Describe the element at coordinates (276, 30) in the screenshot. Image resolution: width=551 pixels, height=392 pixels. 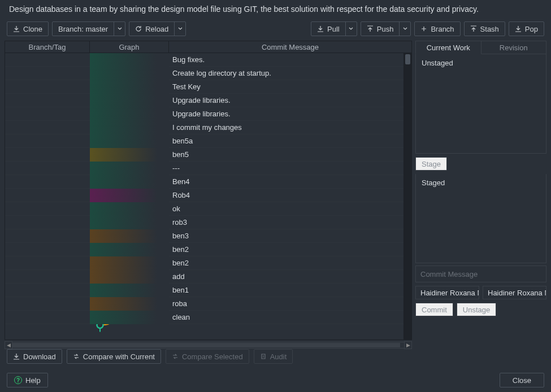
I see `main-toolbar: Clone Branch: master Reload Pull Push` at that location.